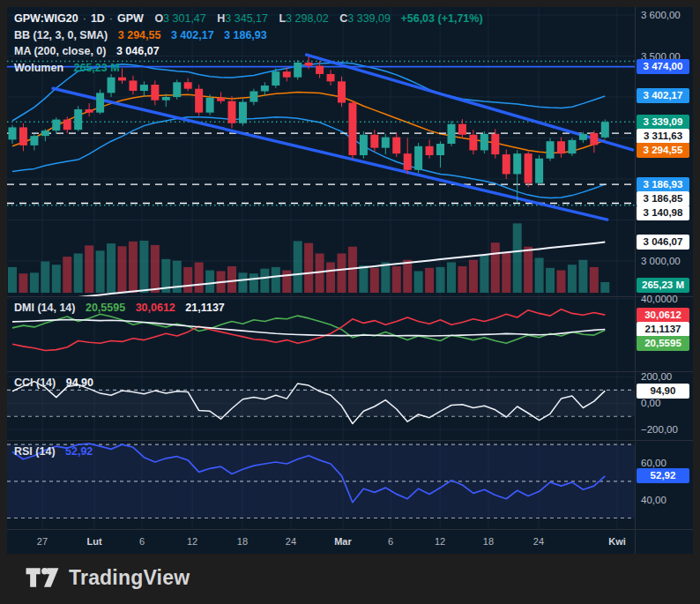 The width and height of the screenshot is (700, 604). I want to click on cci-pane-canvas, so click(321, 406).